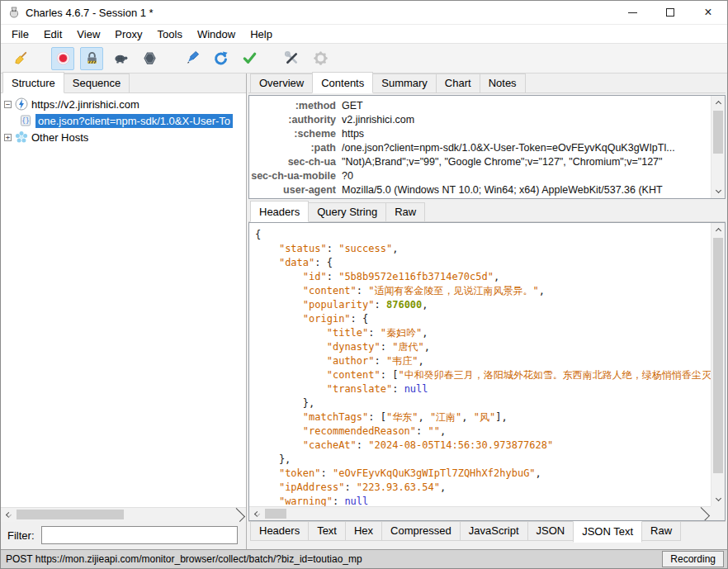  Describe the element at coordinates (483, 347) in the screenshot. I see `json-line: "dynasty": "唐代",` at that location.